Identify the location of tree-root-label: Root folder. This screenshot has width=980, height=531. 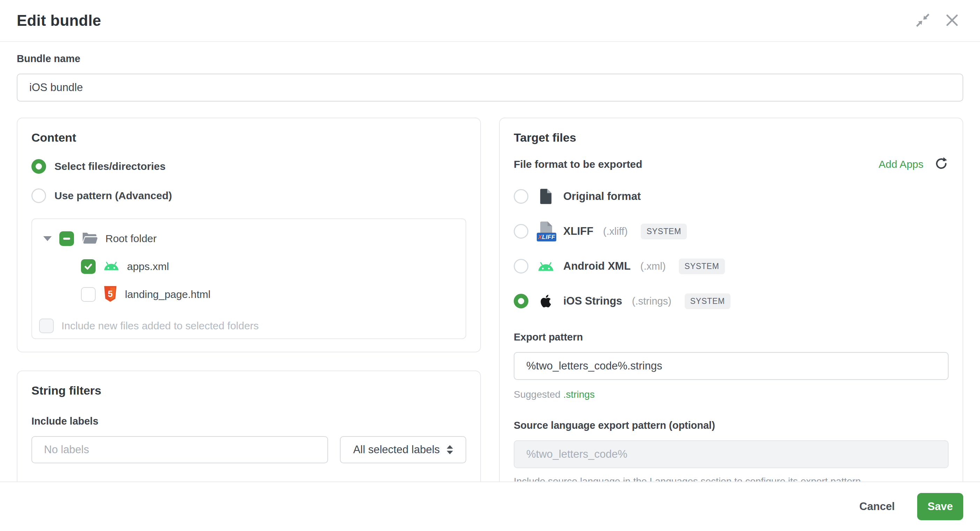
(131, 239).